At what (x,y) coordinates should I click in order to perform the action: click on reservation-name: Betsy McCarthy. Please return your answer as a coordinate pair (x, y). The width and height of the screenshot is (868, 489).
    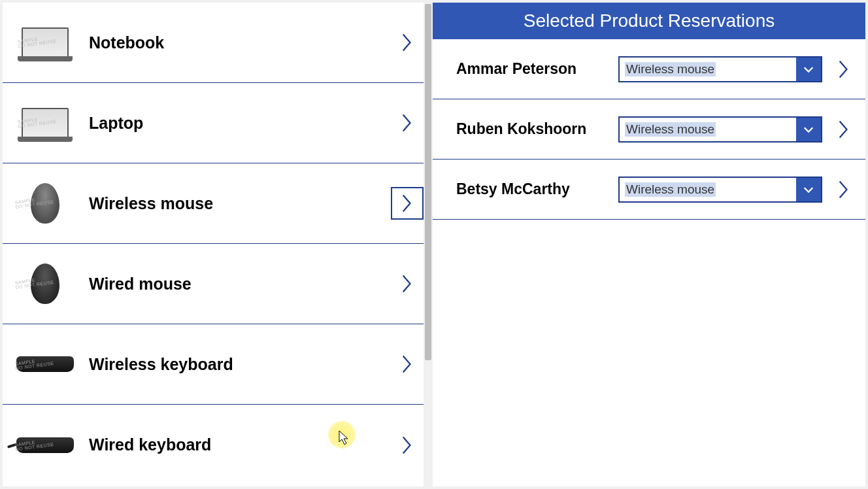
    Looking at the image, I should click on (531, 190).